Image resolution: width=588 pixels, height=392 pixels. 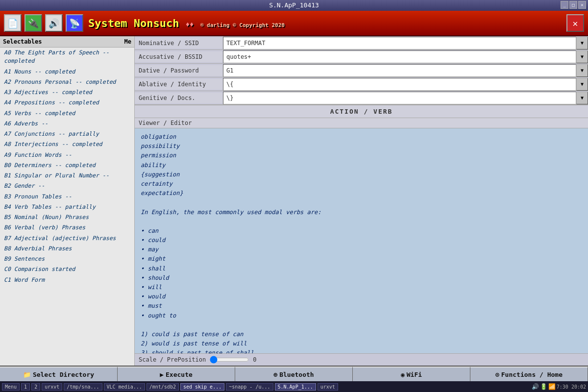 What do you see at coordinates (362, 98) in the screenshot?
I see `form-row-4: Genitive / Docs.▼` at bounding box center [362, 98].